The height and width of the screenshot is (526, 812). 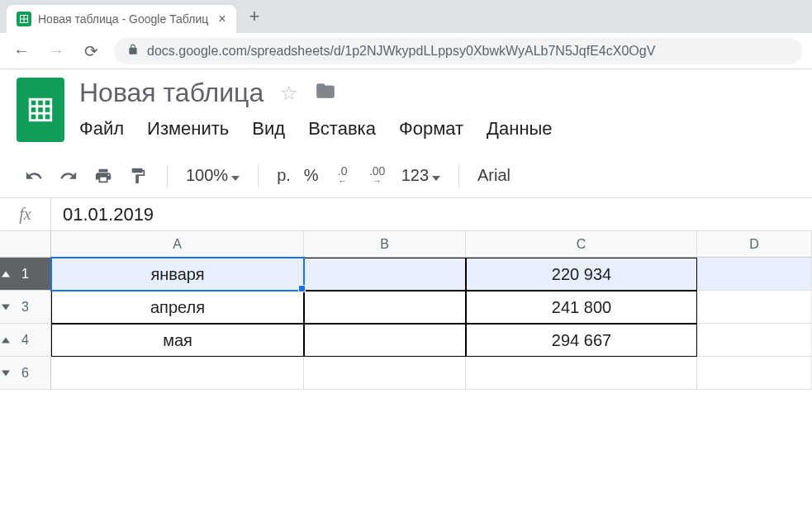 I want to click on col-header-d: D, so click(x=755, y=244).